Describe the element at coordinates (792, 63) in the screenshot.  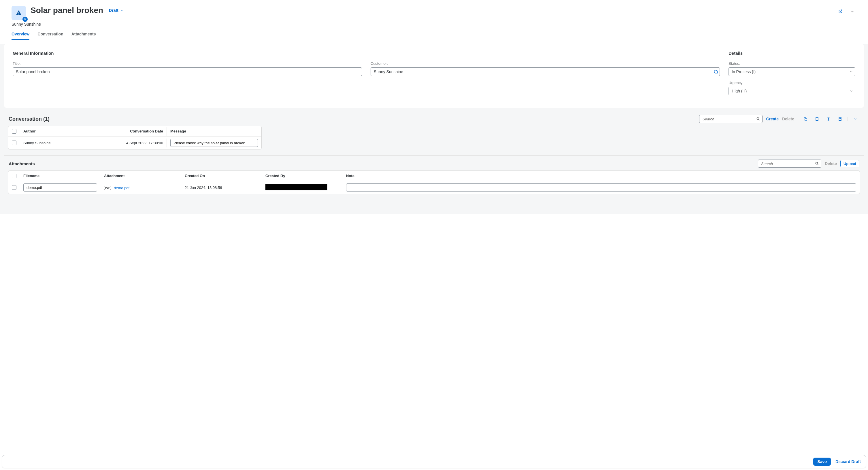
I see `status-field-label: Status:` at that location.